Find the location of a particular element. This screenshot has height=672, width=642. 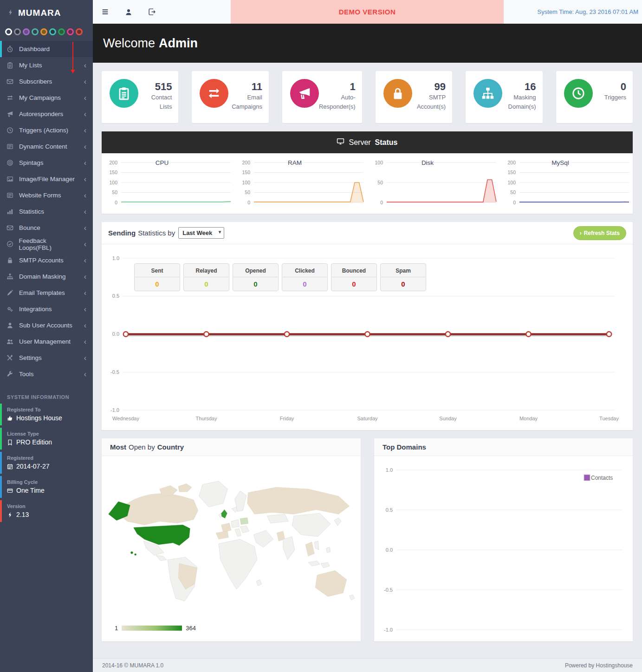

world-map-svg is located at coordinates (231, 541).